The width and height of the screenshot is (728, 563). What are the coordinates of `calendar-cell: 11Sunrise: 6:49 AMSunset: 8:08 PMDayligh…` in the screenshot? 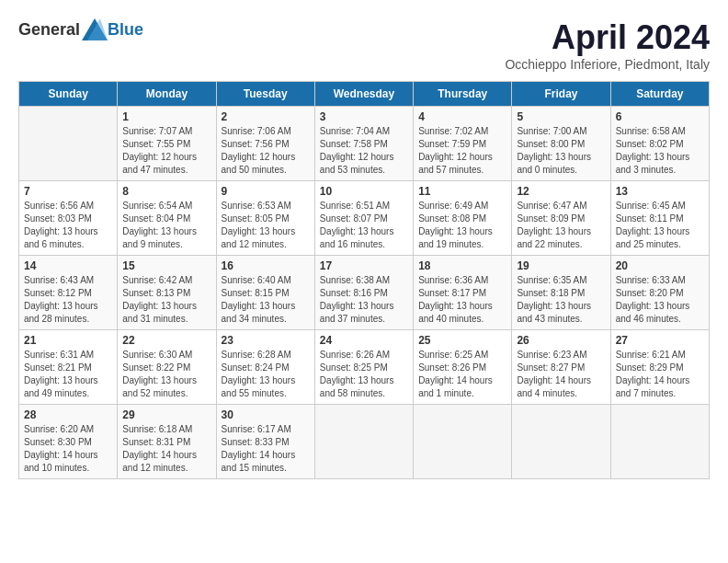 It's located at (463, 219).